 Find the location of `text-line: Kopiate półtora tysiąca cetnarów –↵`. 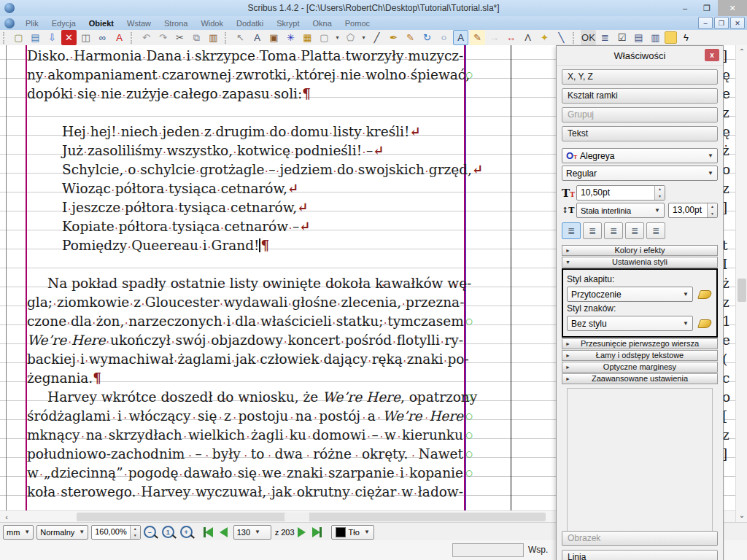

text-line: Kopiate półtora tysiąca cetnarów –↵ is located at coordinates (245, 227).